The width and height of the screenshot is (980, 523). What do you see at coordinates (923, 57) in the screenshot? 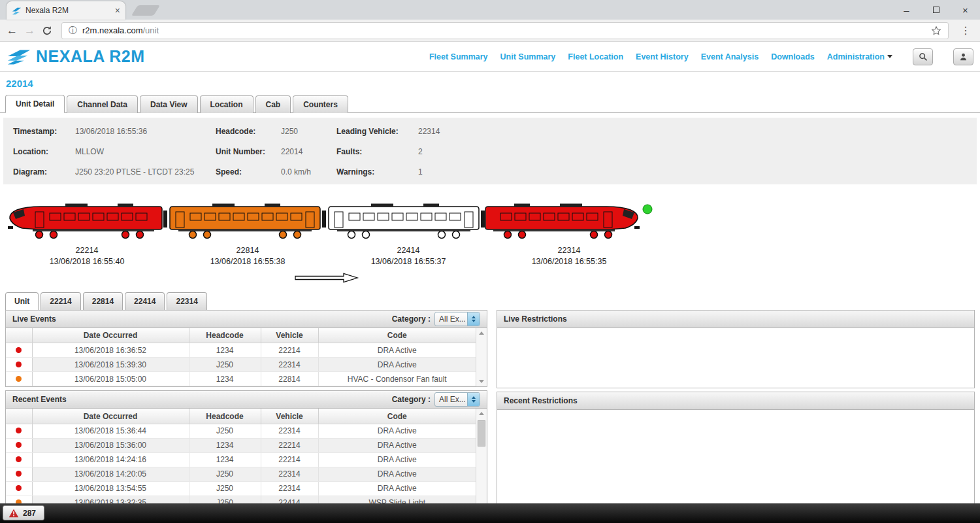
I see `search-button` at bounding box center [923, 57].